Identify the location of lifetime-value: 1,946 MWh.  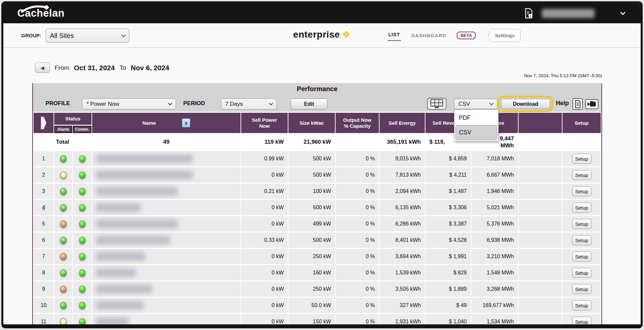
(495, 191).